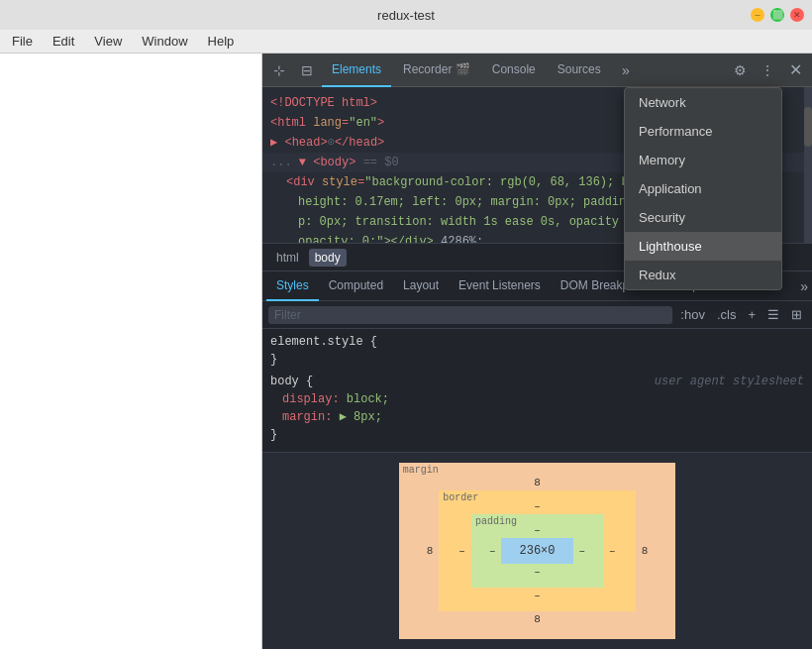 This screenshot has height=649, width=812. What do you see at coordinates (537, 70) in the screenshot?
I see `devtools-toolbar: ⊹ ⊟ Elements Recorder 🎬 Console Sources …` at bounding box center [537, 70].